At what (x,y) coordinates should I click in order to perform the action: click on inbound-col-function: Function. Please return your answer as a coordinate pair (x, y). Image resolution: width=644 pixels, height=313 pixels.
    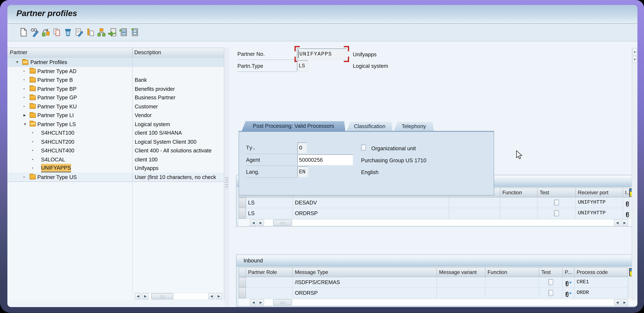
    Looking at the image, I should click on (512, 272).